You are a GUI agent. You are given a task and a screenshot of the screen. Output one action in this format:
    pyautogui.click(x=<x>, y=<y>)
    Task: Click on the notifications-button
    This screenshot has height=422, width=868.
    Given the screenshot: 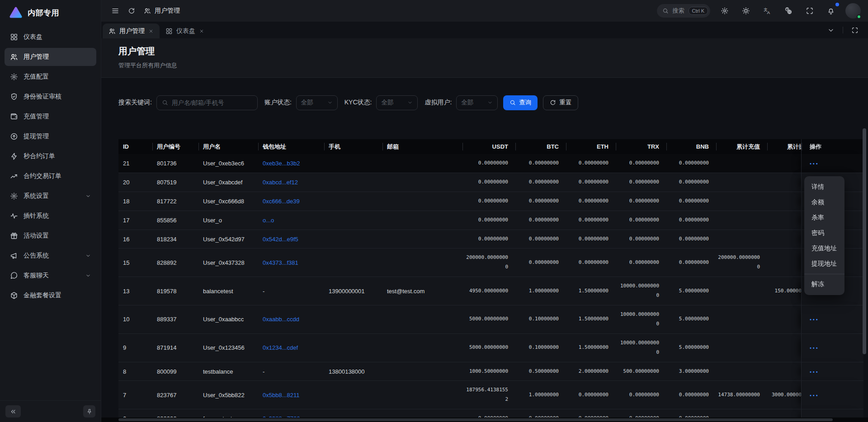 What is the action you would take?
    pyautogui.click(x=831, y=11)
    